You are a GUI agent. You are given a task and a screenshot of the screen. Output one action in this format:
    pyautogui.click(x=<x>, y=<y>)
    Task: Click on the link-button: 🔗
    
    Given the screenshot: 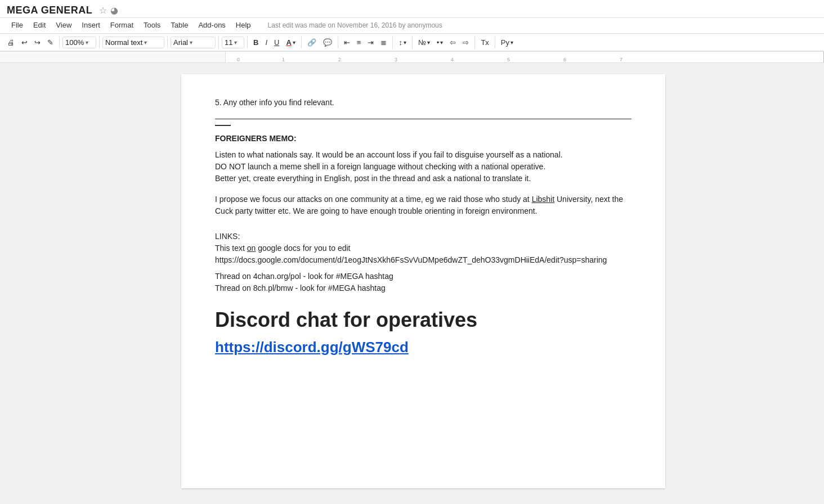 What is the action you would take?
    pyautogui.click(x=312, y=43)
    